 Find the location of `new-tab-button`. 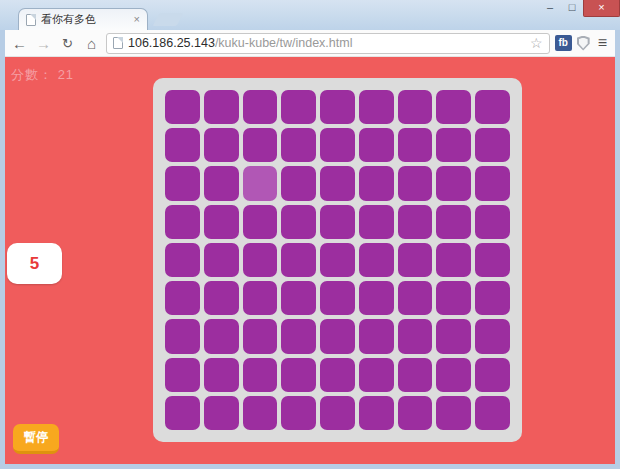

new-tab-button is located at coordinates (168, 20).